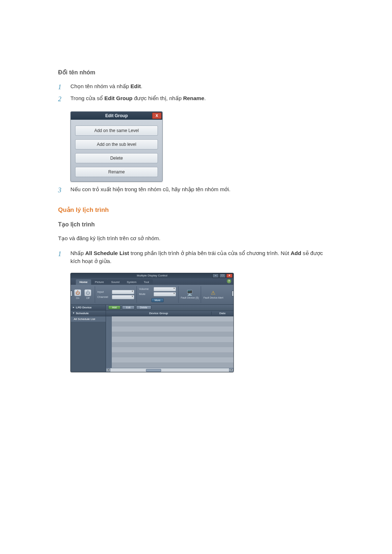 This screenshot has height=554, width=392. Describe the element at coordinates (83, 282) in the screenshot. I see `tab-home: Home` at that location.